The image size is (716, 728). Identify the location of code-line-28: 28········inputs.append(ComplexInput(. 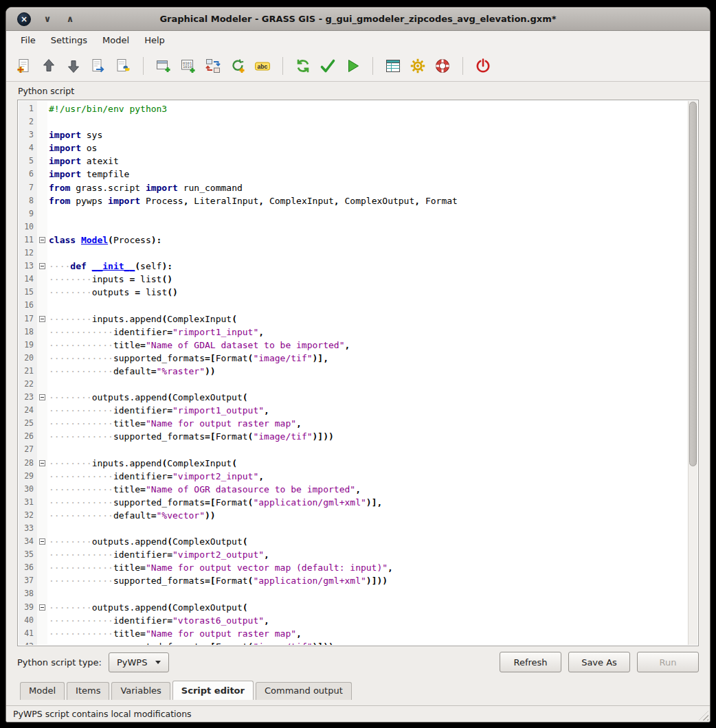
(353, 463).